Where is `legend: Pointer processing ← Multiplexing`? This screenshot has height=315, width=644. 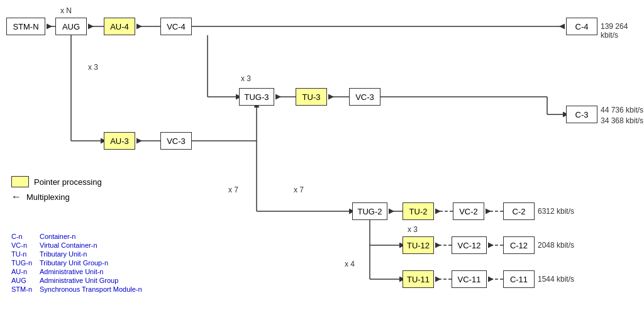 legend: Pointer processing ← Multiplexing is located at coordinates (57, 191).